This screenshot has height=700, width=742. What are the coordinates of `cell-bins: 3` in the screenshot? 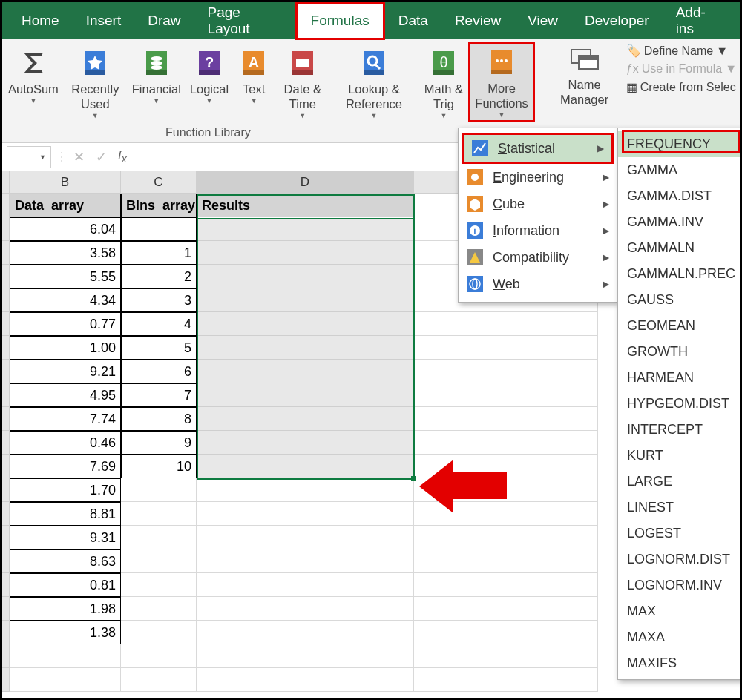 It's located at (159, 300).